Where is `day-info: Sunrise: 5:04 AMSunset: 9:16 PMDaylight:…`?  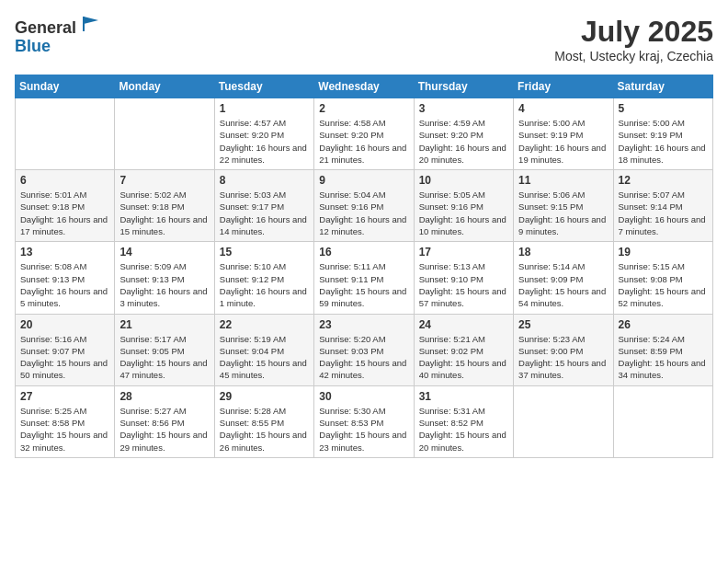 day-info: Sunrise: 5:04 AMSunset: 9:16 PMDaylight:… is located at coordinates (364, 213).